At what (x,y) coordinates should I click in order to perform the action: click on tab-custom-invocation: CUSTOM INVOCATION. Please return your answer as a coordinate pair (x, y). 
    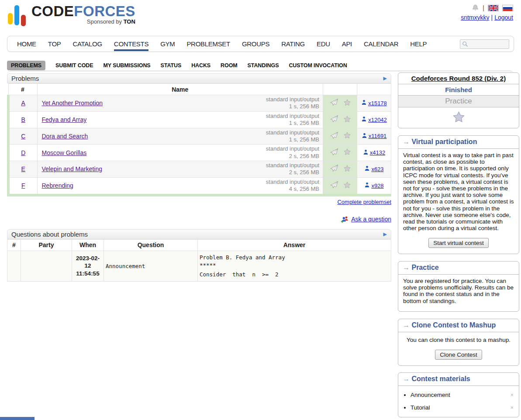
    Looking at the image, I should click on (318, 65).